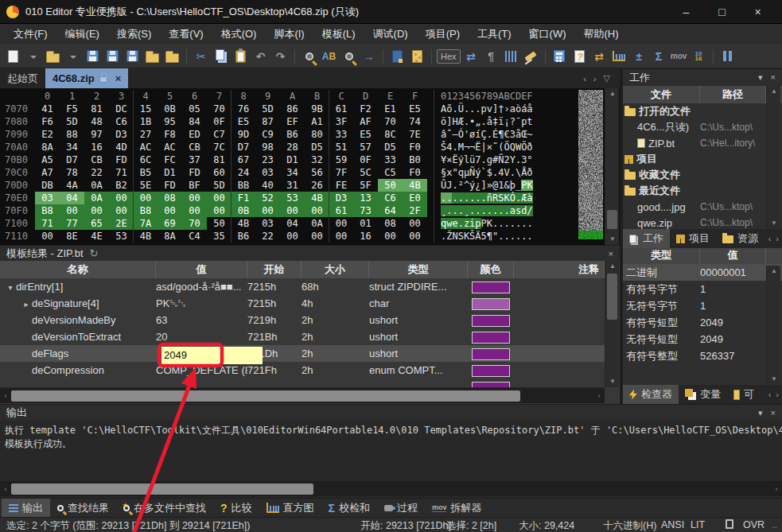 The image size is (782, 532). What do you see at coordinates (702, 166) in the screenshot?
I see `work-file-tree: 打开的文件4C6...只读)C:\Us...ktop\ZIP.btC:\Hel.…` at bounding box center [702, 166].